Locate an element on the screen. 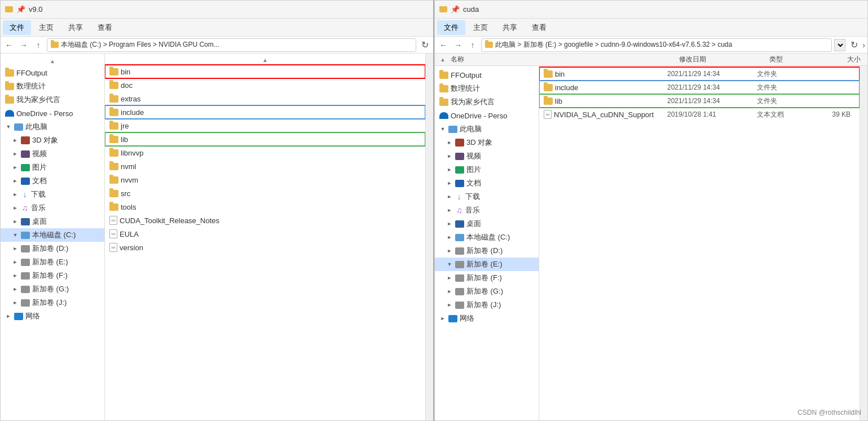 This screenshot has height=421, width=868. left-file-nvml: nvml is located at coordinates (265, 166).